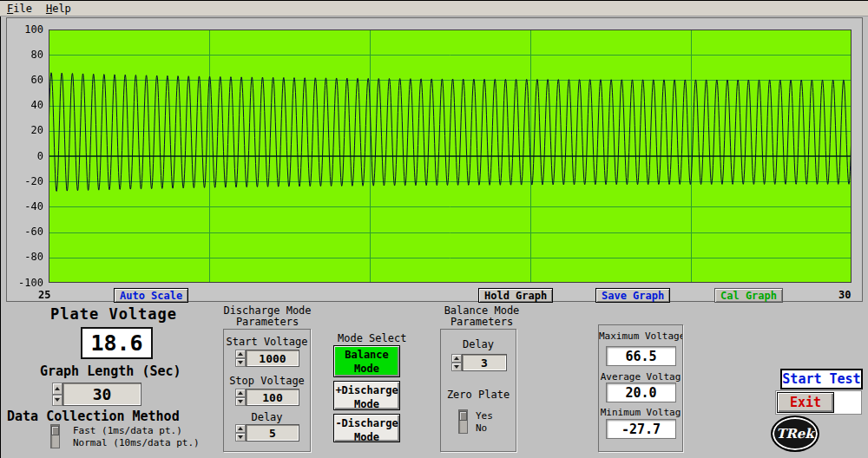 The height and width of the screenshot is (458, 868). Describe the element at coordinates (641, 392) in the screenshot. I see `average-voltage-display: 20.0` at that location.